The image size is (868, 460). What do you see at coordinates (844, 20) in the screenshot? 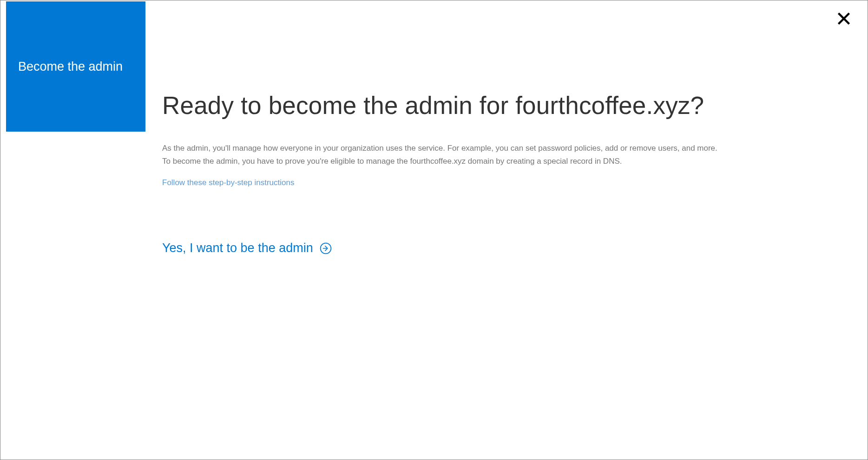
I see `close-button` at bounding box center [844, 20].